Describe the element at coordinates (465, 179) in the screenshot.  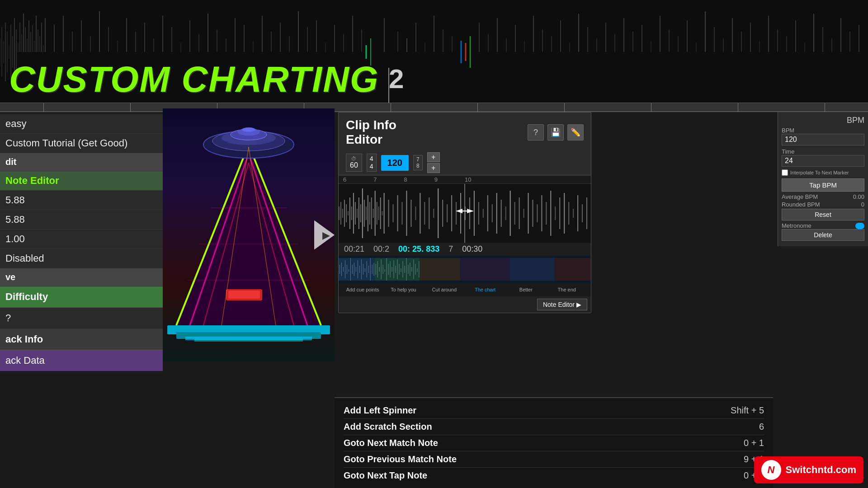
I see `cie-ruler: 6 7 8 9 10` at that location.